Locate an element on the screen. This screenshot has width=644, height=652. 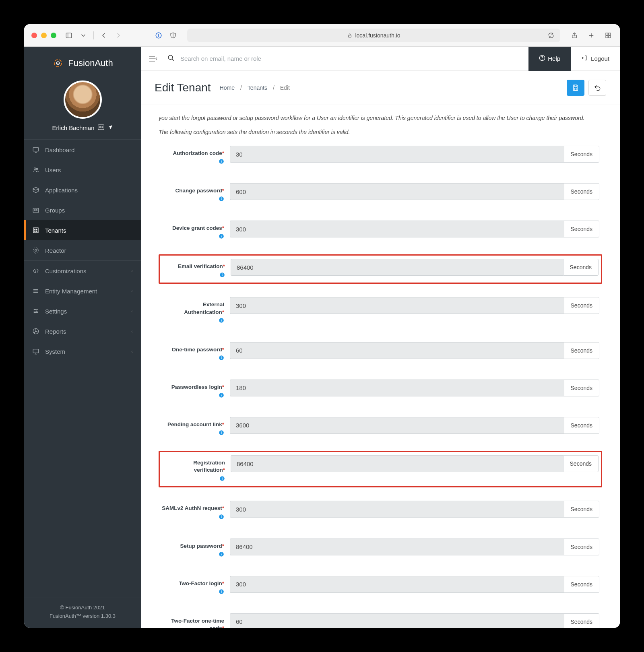
minimize-window-dot is located at coordinates (44, 35).